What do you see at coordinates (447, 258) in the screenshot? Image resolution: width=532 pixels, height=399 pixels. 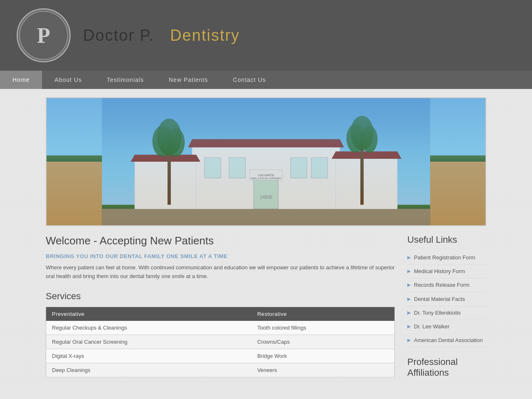 I see `sidebar-link-item: ▶Patient Registration Form` at bounding box center [447, 258].